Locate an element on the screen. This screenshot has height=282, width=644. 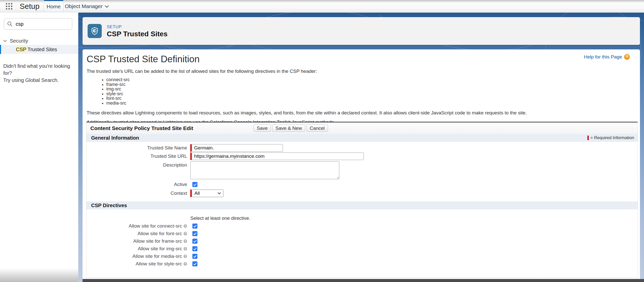
directive-row-media-src: Allow site for media-src? is located at coordinates (362, 256).